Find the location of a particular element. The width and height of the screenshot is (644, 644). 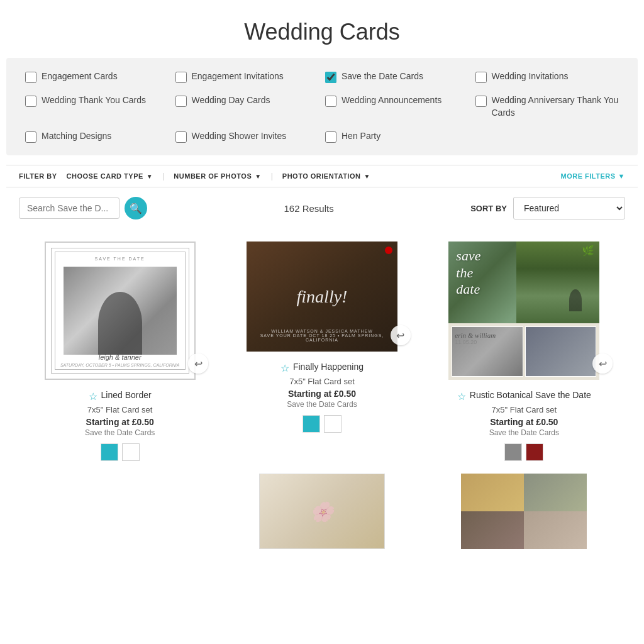

rotate-button-3: ↩ is located at coordinates (602, 364).